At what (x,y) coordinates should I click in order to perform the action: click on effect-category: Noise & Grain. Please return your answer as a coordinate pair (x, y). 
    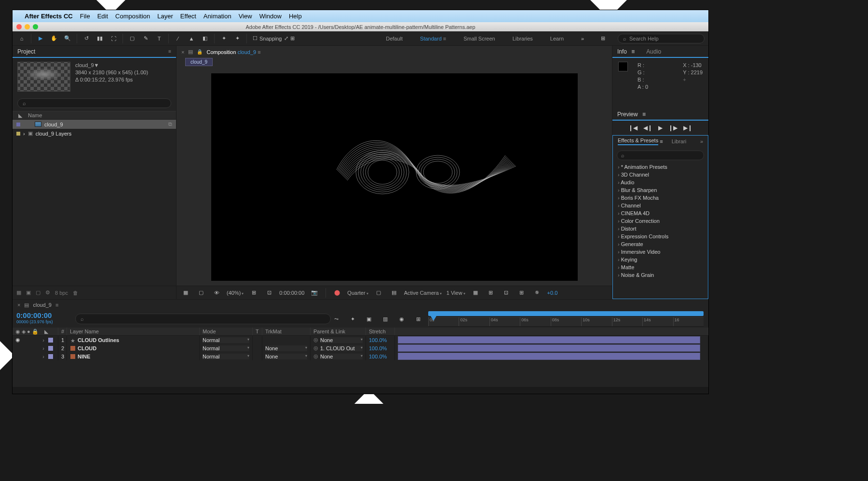
    Looking at the image, I should click on (661, 275).